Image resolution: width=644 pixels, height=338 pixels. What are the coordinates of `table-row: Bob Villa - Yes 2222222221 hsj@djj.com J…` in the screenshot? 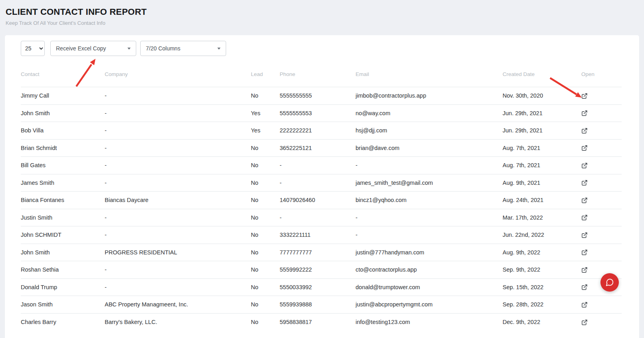 It's located at (321, 131).